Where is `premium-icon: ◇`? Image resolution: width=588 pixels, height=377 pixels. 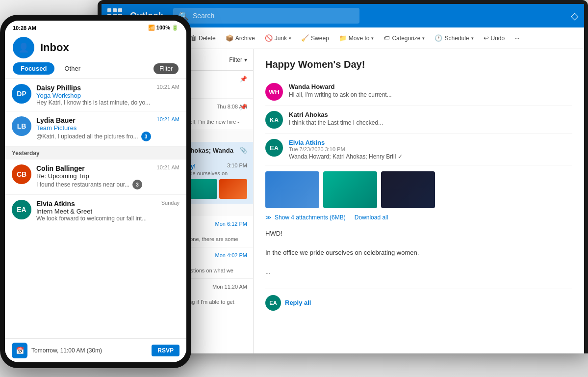
premium-icon: ◇ is located at coordinates (575, 16).